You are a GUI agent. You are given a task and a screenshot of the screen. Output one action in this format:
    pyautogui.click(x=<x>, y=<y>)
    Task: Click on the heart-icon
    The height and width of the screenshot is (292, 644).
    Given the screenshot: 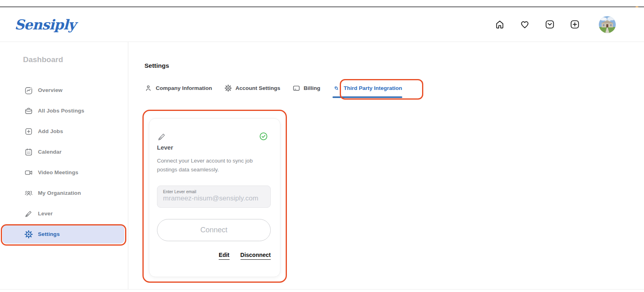 What is the action you would take?
    pyautogui.click(x=525, y=24)
    